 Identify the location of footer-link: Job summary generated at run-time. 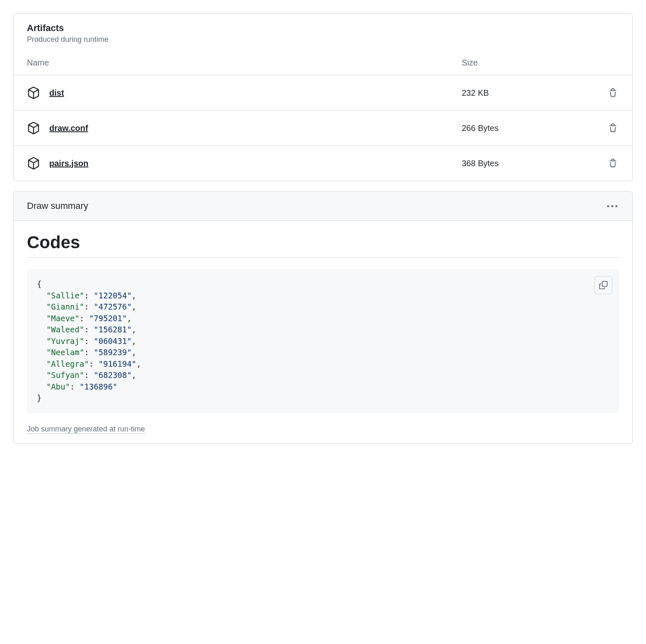
(86, 429).